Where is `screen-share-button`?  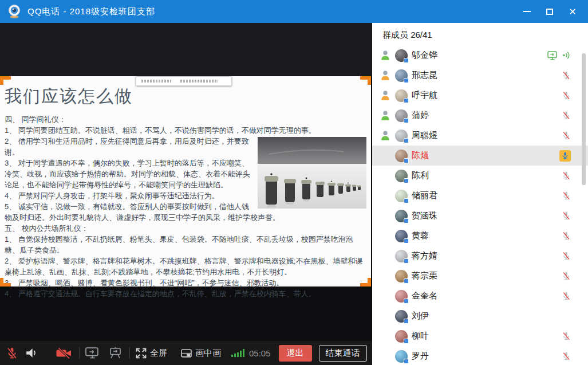 screen-share-button is located at coordinates (93, 353).